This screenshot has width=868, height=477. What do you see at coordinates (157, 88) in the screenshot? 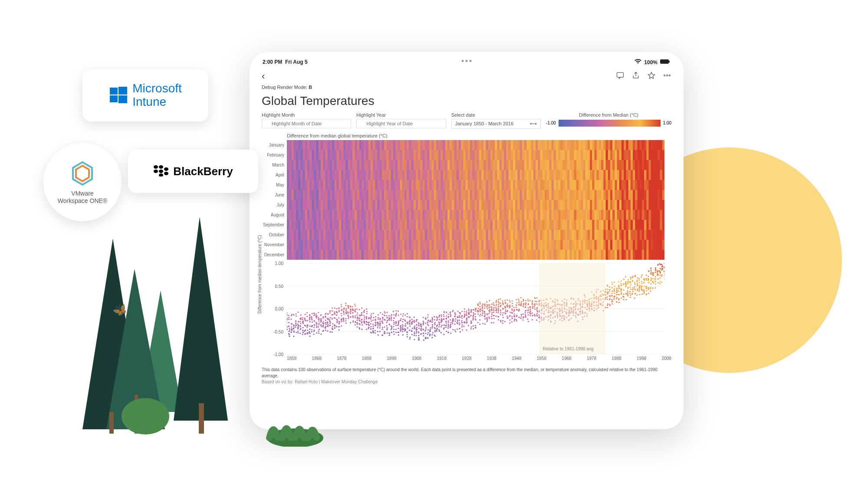
I see `intune-text-1: Microsoft` at bounding box center [157, 88].